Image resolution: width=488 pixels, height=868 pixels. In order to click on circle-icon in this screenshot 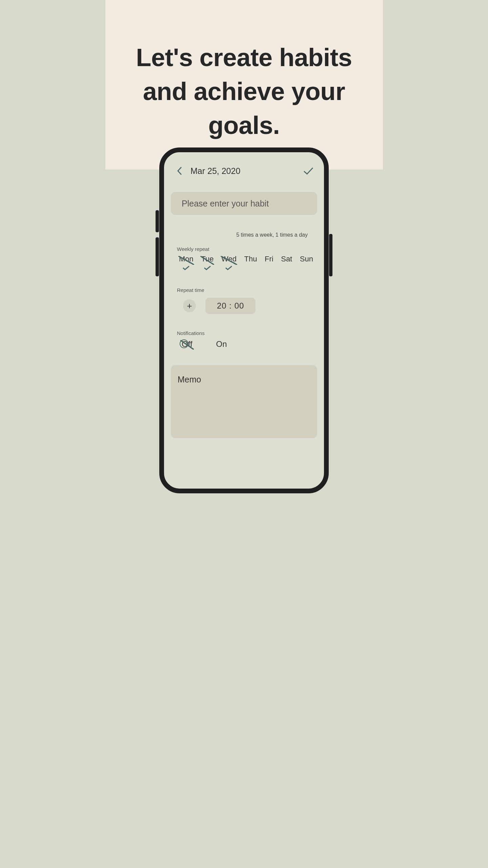, I will do `click(184, 344)`.